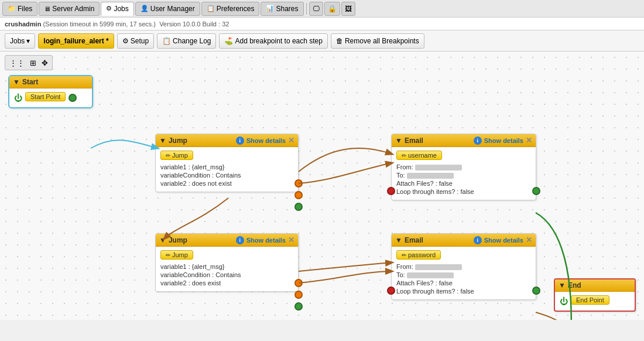  I want to click on shares-icon: 📊, so click(270, 8).